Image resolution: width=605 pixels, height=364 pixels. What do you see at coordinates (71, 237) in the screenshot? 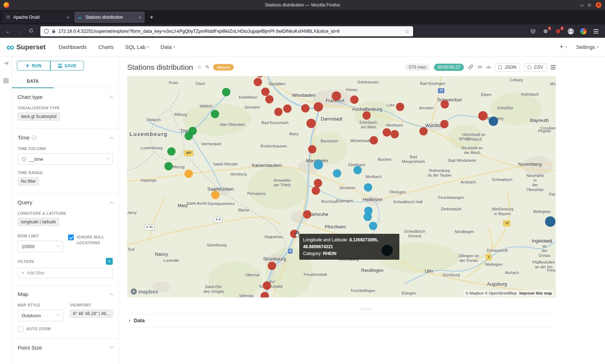
I see `ignore-null-checkbox` at bounding box center [71, 237].